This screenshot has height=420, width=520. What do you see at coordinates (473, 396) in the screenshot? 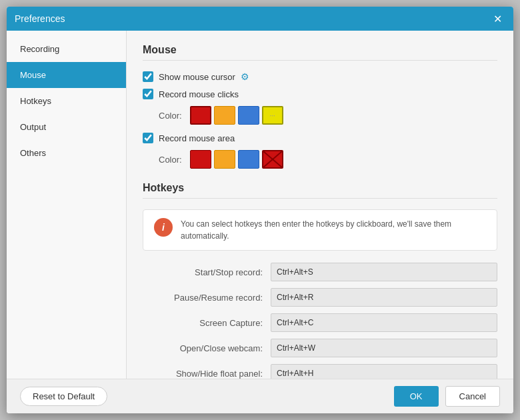
I see `cancel-button: Cancel` at bounding box center [473, 396].